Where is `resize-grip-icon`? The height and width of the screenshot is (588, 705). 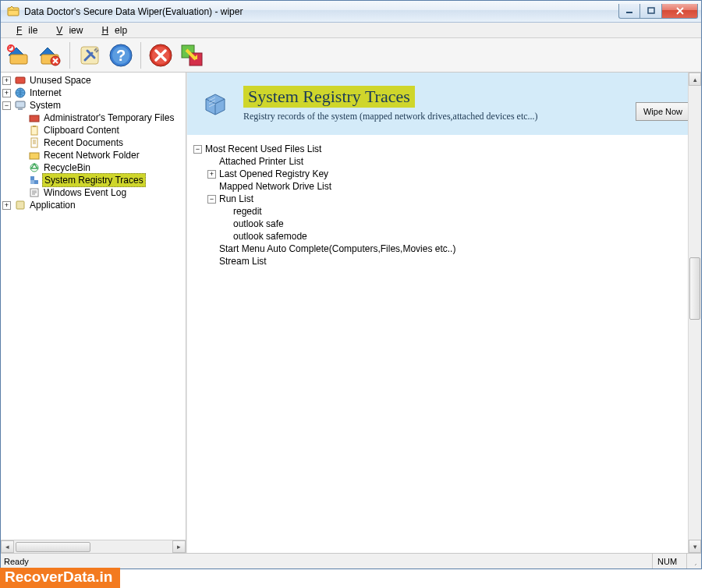
resize-grip-icon is located at coordinates (694, 561).